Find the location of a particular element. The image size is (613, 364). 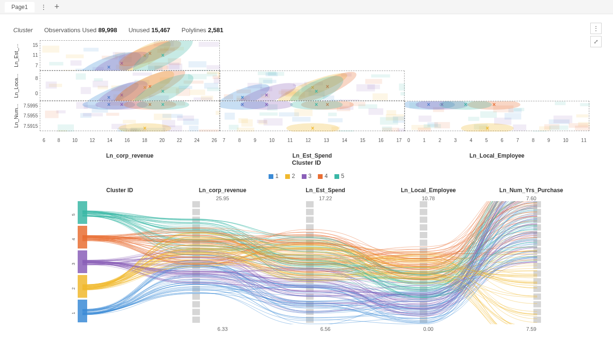

legend-item: 3 is located at coordinates (307, 176).